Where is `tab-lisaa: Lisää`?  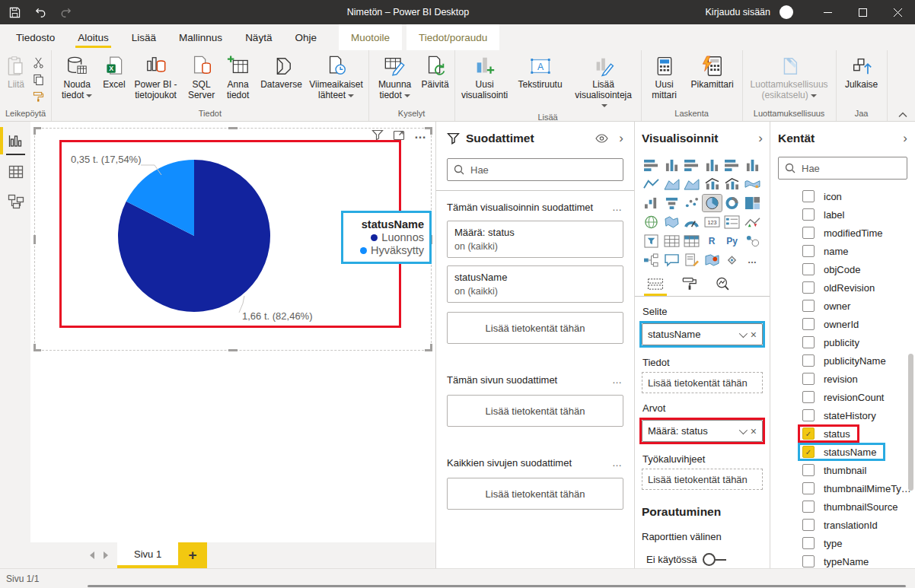
tab-lisaa: Lisää is located at coordinates (144, 37).